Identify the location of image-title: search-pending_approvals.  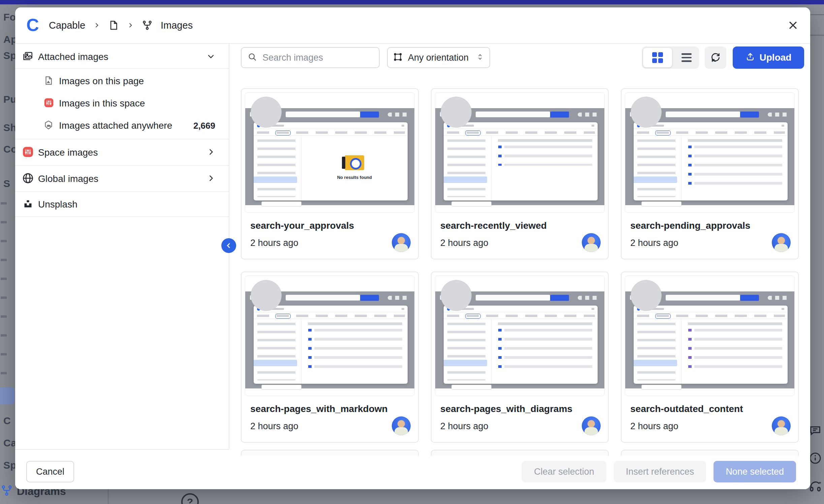
(690, 226).